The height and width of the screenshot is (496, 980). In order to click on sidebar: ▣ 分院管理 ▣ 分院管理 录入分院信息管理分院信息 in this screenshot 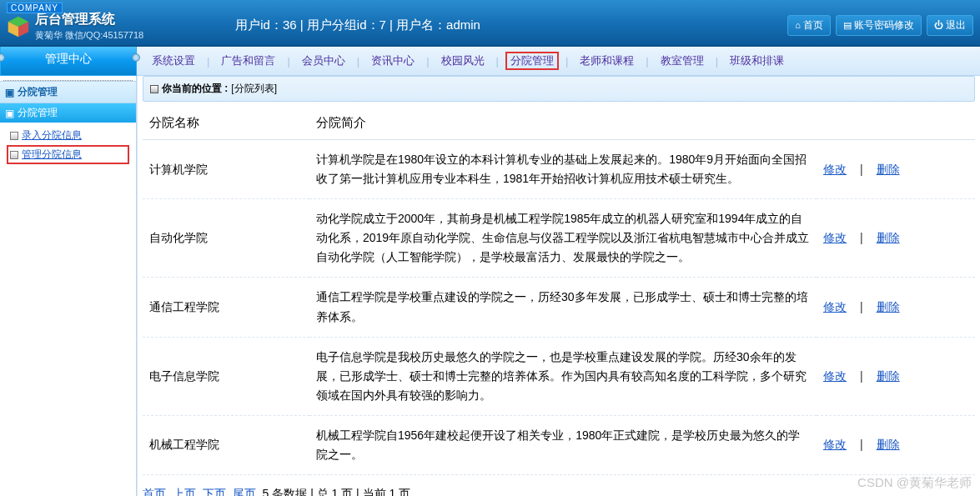, I will do `click(68, 286)`.